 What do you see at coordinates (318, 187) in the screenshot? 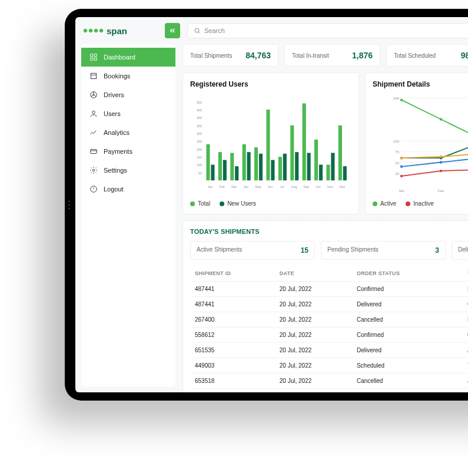
I see `svg-text: Oct` at bounding box center [318, 187].